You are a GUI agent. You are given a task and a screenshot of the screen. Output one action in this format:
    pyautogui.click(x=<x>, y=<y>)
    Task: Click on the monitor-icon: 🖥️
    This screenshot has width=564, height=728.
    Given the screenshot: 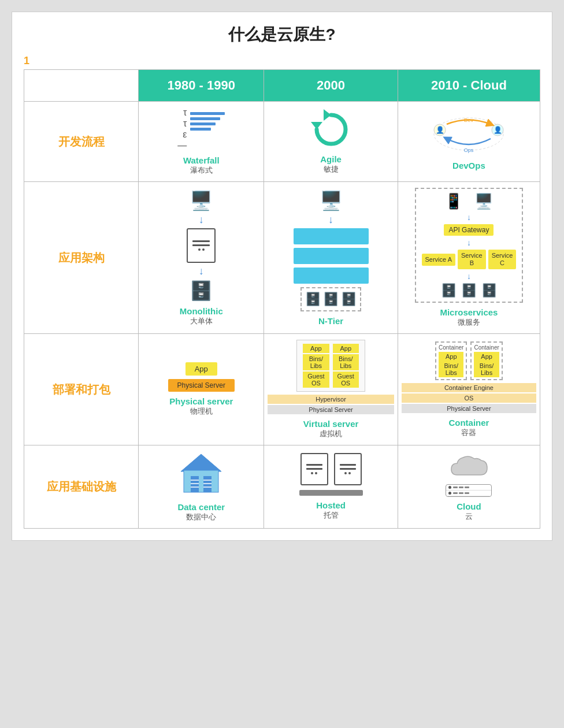 What is the action you would take?
    pyautogui.click(x=201, y=200)
    